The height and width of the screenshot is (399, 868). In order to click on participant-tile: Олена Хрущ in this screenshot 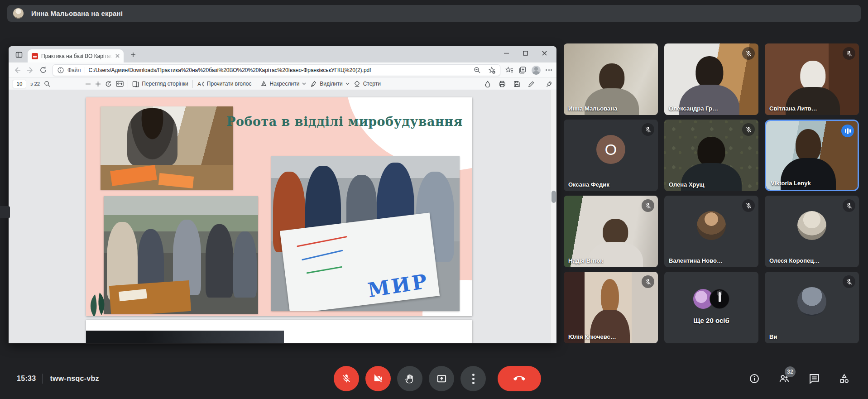, I will do `click(711, 155)`.